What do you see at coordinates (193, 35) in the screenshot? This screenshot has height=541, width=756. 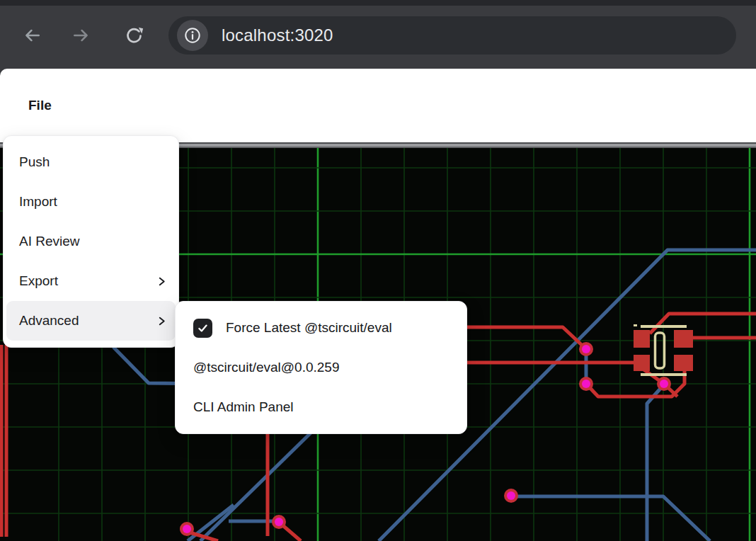 I see `site-info-button` at bounding box center [193, 35].